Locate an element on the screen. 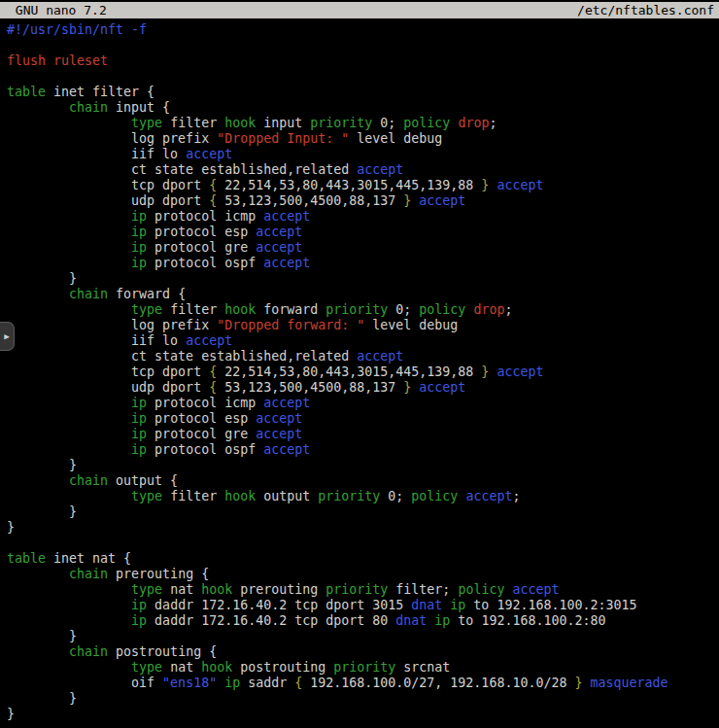 The width and height of the screenshot is (719, 728). code-token: protocol gre is located at coordinates (201, 433).